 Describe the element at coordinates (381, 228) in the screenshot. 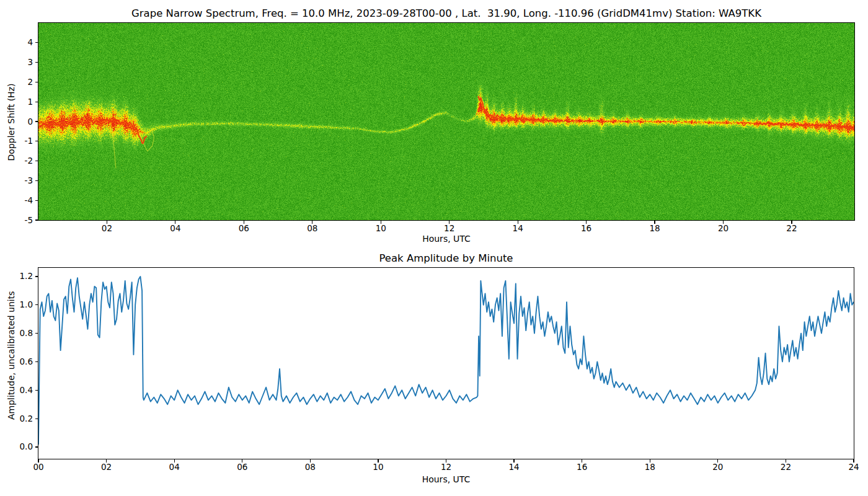

I see `spec-xtick-label-10: 10` at that location.